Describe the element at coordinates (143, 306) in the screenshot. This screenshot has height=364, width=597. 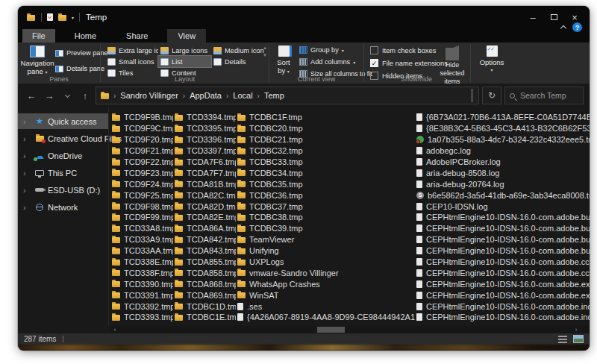
I see `list-item: TCD3392.tmp` at that location.